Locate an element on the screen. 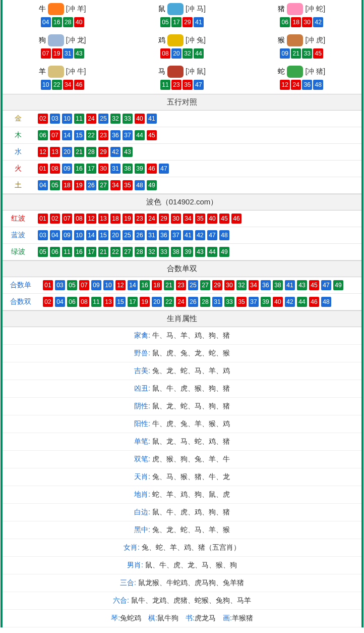  row-label: 合数双 is located at coordinates (21, 302).